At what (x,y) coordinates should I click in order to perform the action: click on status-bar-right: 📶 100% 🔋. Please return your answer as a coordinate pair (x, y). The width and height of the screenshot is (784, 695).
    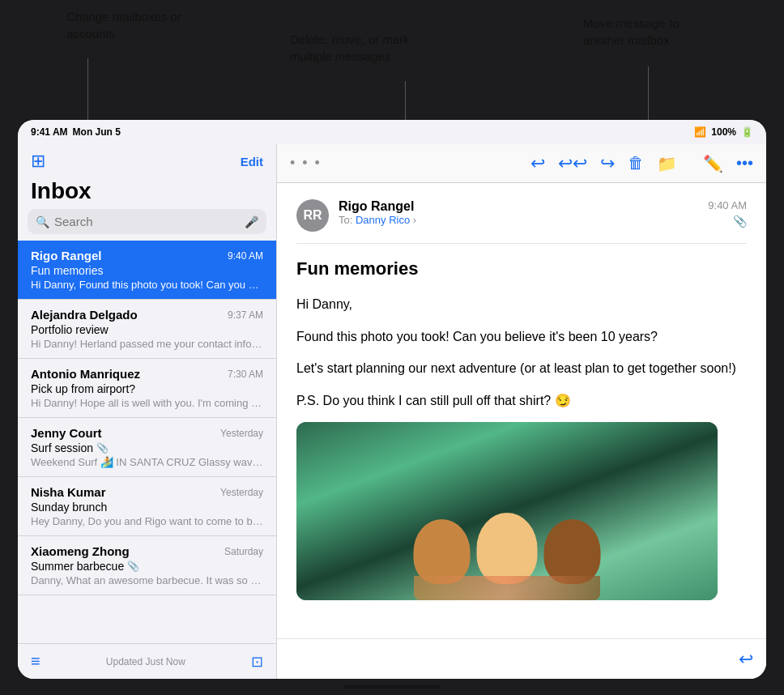
    Looking at the image, I should click on (724, 132).